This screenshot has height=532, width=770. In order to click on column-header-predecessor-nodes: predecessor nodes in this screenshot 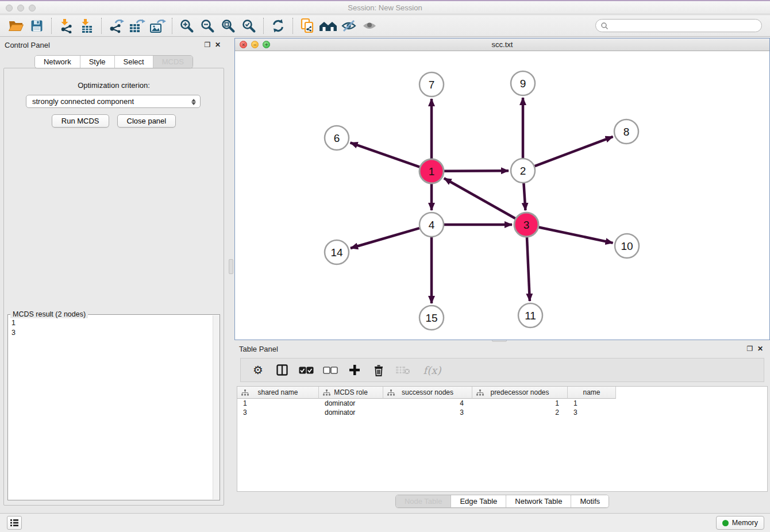, I will do `click(520, 393)`.